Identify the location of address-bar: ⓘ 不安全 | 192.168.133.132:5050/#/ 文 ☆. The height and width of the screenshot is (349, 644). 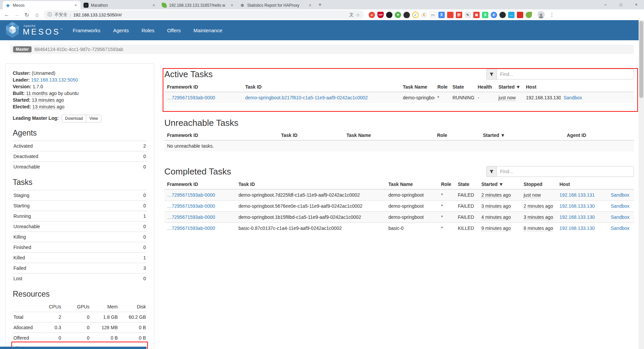
(204, 15).